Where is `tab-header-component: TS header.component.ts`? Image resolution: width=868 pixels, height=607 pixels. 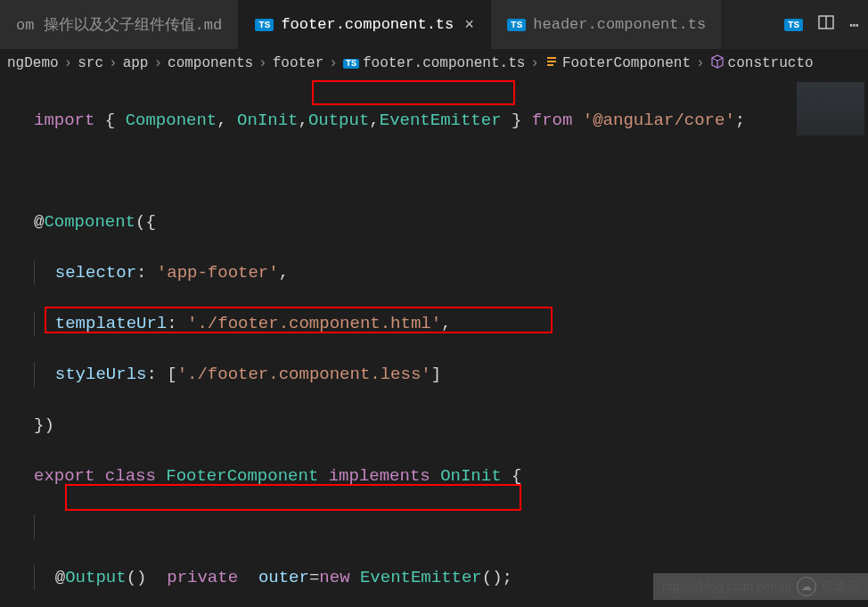
tab-header-component: TS header.component.ts is located at coordinates (607, 25).